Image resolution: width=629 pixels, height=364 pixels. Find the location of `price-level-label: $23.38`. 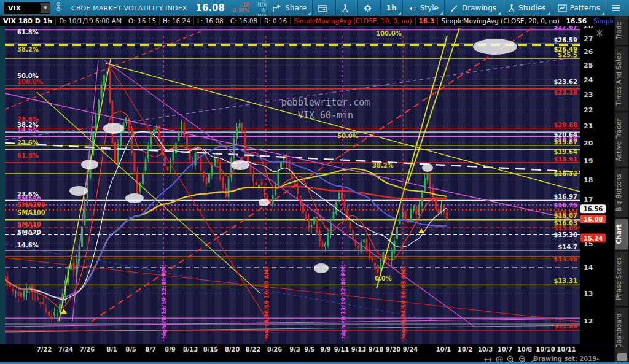

price-level-label: $23.38 is located at coordinates (565, 92).